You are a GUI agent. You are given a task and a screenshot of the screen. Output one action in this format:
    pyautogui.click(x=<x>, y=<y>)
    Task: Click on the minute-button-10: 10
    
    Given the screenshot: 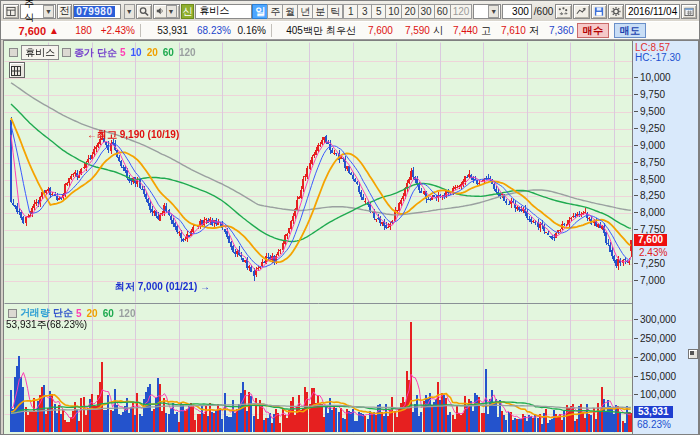 What is the action you would take?
    pyautogui.click(x=394, y=12)
    